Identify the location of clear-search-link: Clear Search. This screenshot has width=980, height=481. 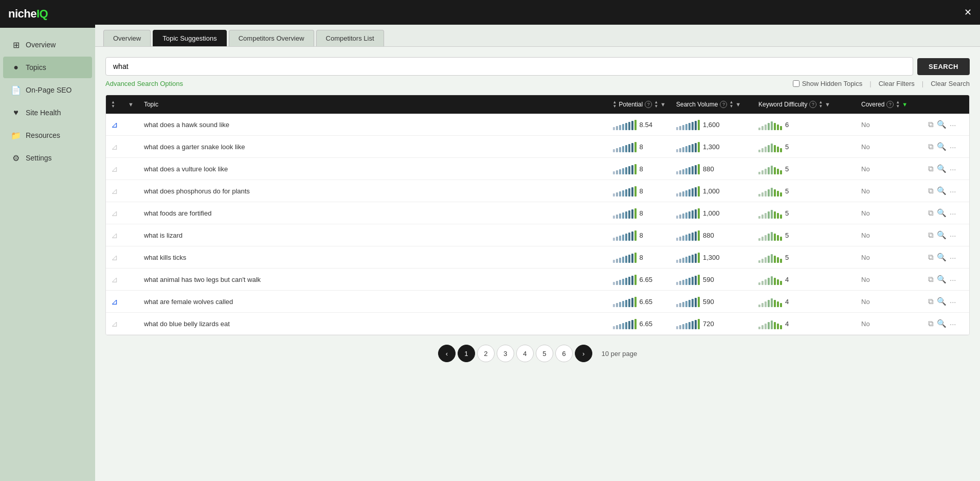
(950, 83).